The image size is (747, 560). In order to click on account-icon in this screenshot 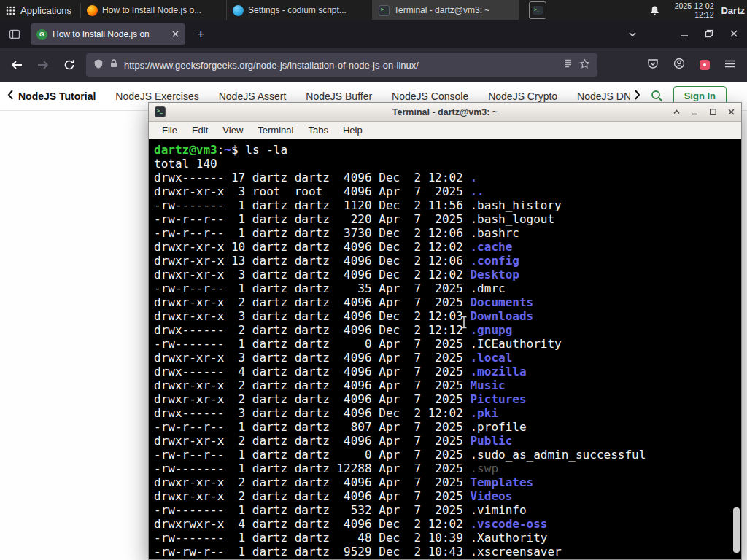, I will do `click(679, 65)`.